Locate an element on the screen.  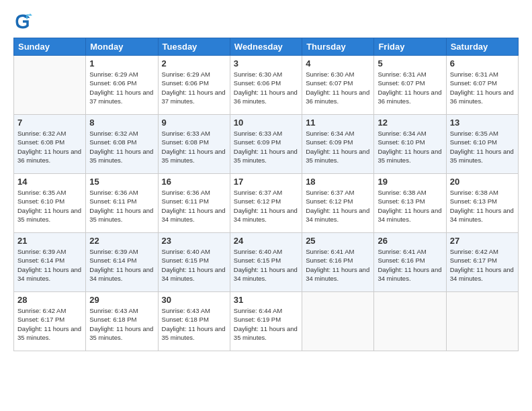
day-number: 24 is located at coordinates (266, 240).